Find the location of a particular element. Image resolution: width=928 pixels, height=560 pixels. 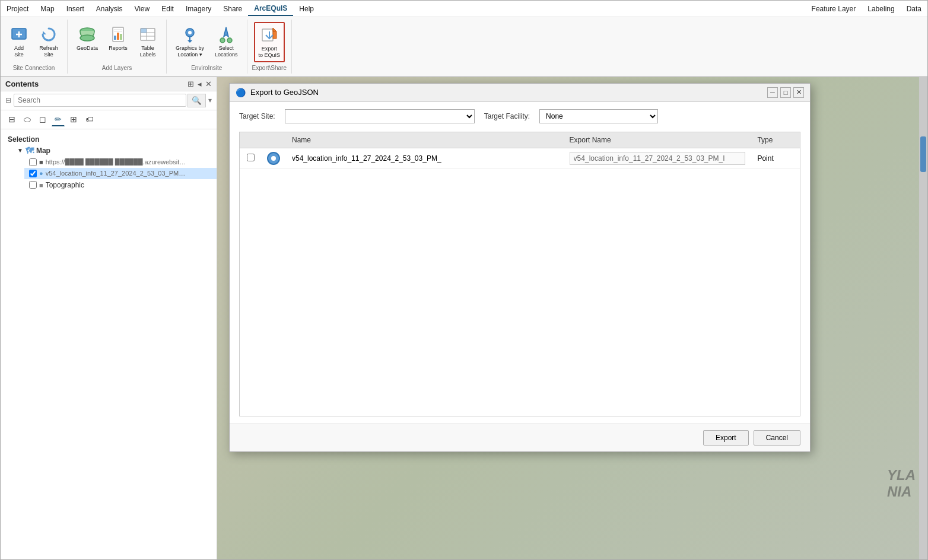

modal-close-button: ✕ is located at coordinates (799, 93).